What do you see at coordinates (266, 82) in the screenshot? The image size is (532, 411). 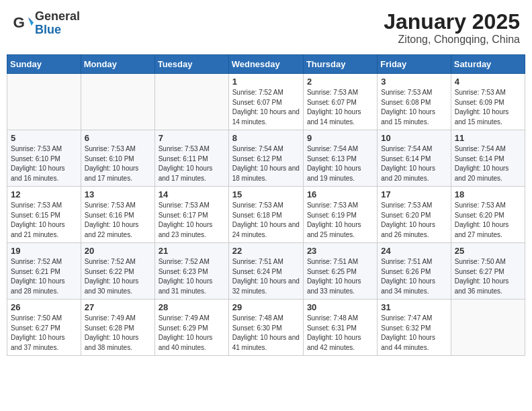 I see `day-number: 1` at bounding box center [266, 82].